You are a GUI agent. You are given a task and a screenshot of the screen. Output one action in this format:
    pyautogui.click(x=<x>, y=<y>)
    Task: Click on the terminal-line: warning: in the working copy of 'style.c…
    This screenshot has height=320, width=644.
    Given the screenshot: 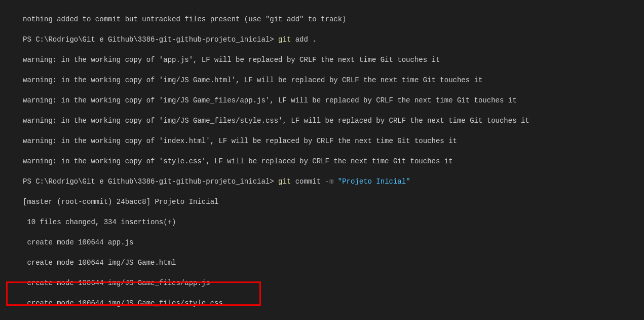 What is the action you would take?
    pyautogui.click(x=333, y=161)
    